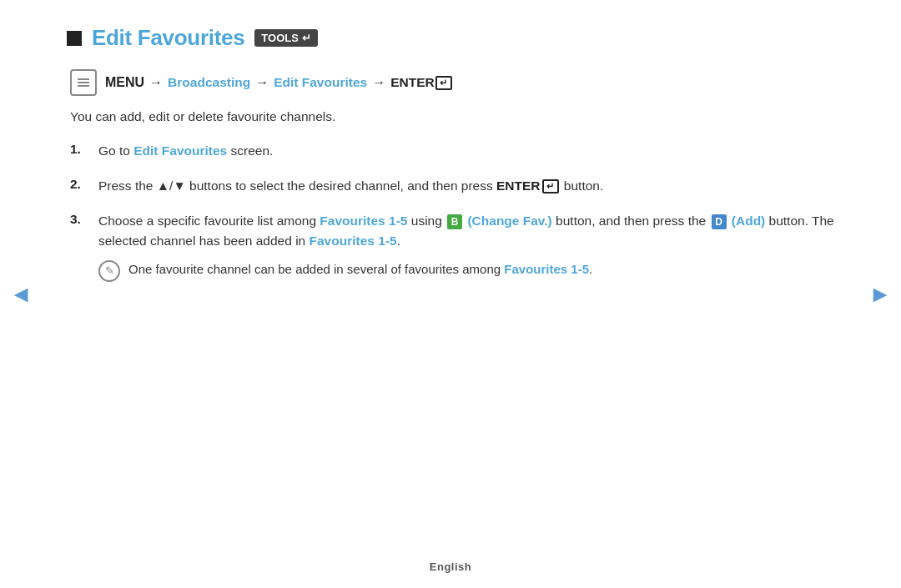  I want to click on step-3-add: (Add), so click(747, 220).